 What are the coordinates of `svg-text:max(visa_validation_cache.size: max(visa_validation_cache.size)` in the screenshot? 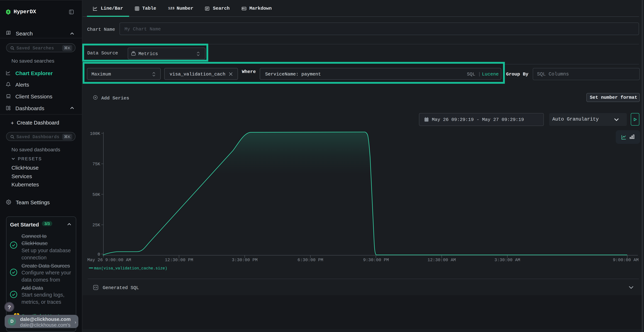 It's located at (130, 268).